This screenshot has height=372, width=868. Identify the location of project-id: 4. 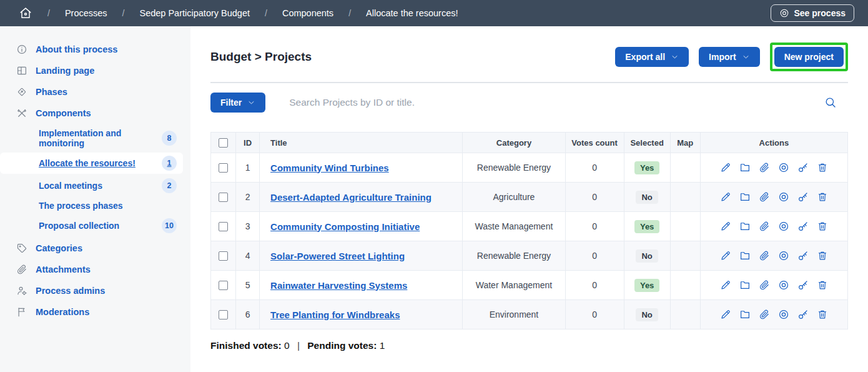
(248, 256).